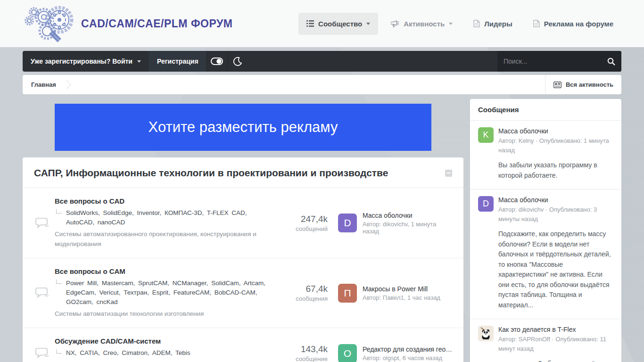  What do you see at coordinates (557, 85) in the screenshot?
I see `activity-stream-icon` at bounding box center [557, 85].